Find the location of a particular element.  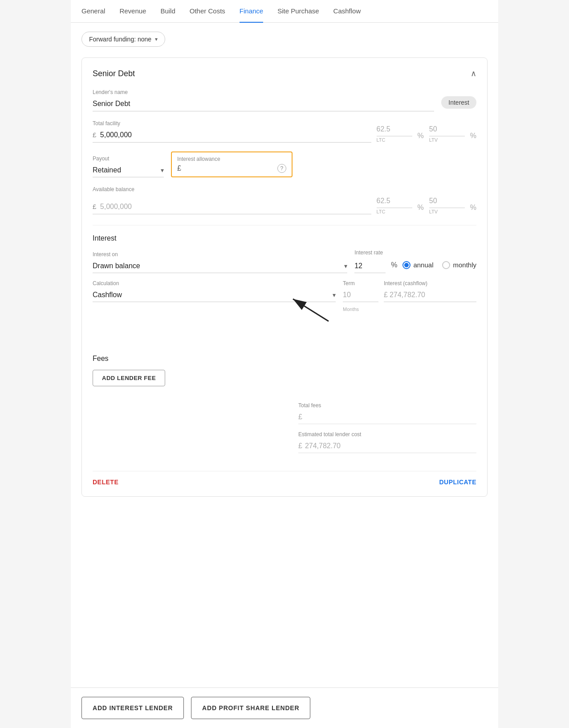

total-facility-amount: 5,000,000 is located at coordinates (116, 135).